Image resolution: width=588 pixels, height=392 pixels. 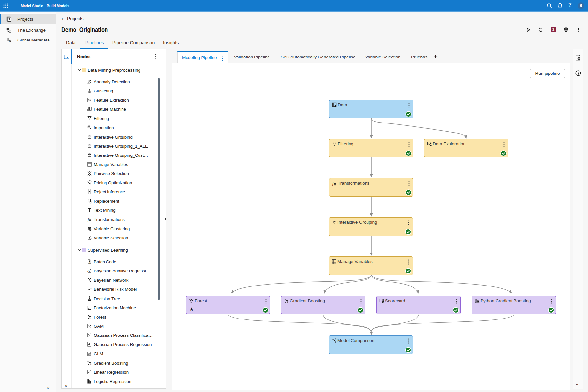 I want to click on svg-text: j, so click(x=90, y=263).